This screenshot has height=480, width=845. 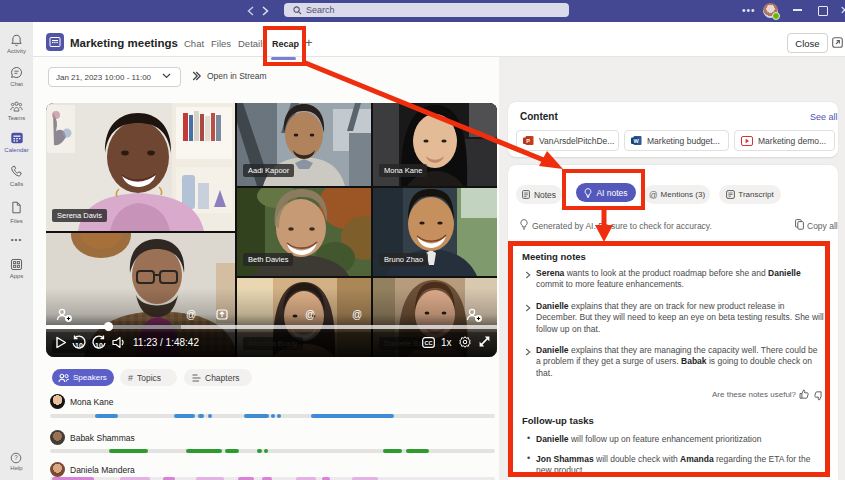 What do you see at coordinates (428, 343) in the screenshot?
I see `svg-text: CC` at bounding box center [428, 343].